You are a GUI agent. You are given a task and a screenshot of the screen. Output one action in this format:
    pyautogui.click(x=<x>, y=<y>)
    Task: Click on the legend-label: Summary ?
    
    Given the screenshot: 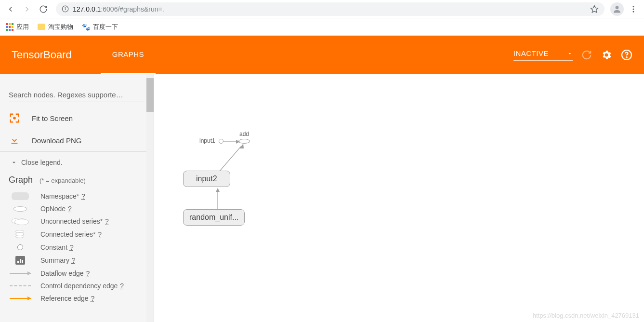 What is the action you would take?
    pyautogui.click(x=58, y=260)
    